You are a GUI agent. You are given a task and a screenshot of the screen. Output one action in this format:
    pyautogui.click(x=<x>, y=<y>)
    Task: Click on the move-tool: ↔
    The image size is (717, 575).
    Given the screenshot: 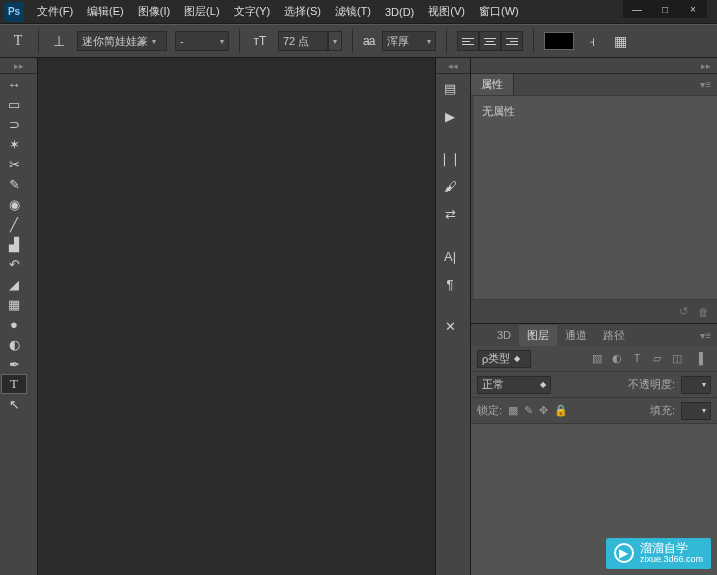 What is the action you would take?
    pyautogui.click(x=14, y=84)
    